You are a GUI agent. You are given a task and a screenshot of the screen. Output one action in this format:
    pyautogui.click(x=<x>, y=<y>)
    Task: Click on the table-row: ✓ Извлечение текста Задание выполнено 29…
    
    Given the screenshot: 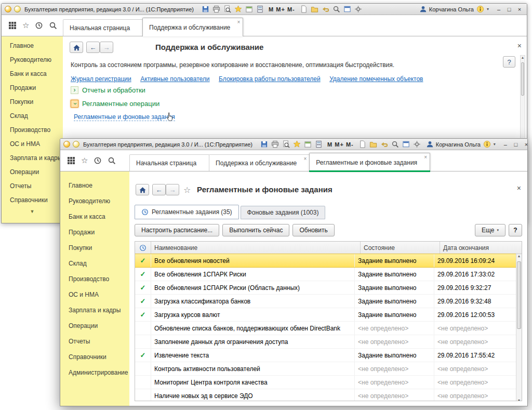 What is the action you would take?
    pyautogui.click(x=325, y=355)
    